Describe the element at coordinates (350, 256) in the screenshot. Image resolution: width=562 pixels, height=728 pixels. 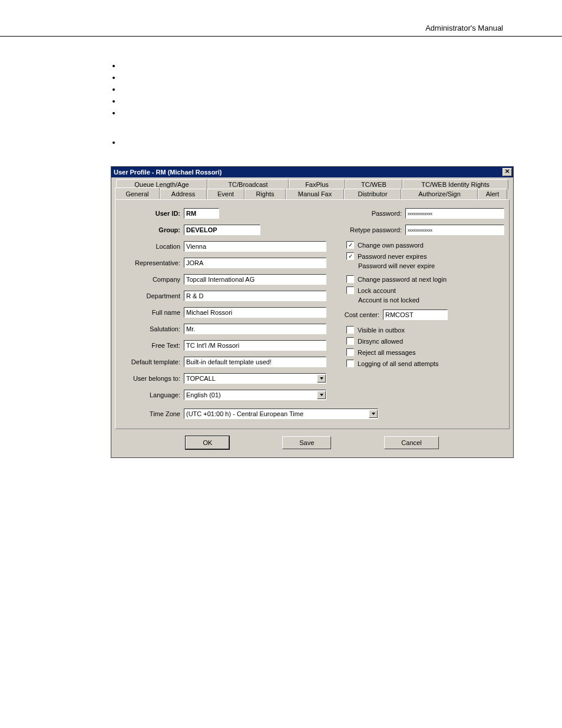
I see `password-never-expires-checkbox: ✓` at that location.